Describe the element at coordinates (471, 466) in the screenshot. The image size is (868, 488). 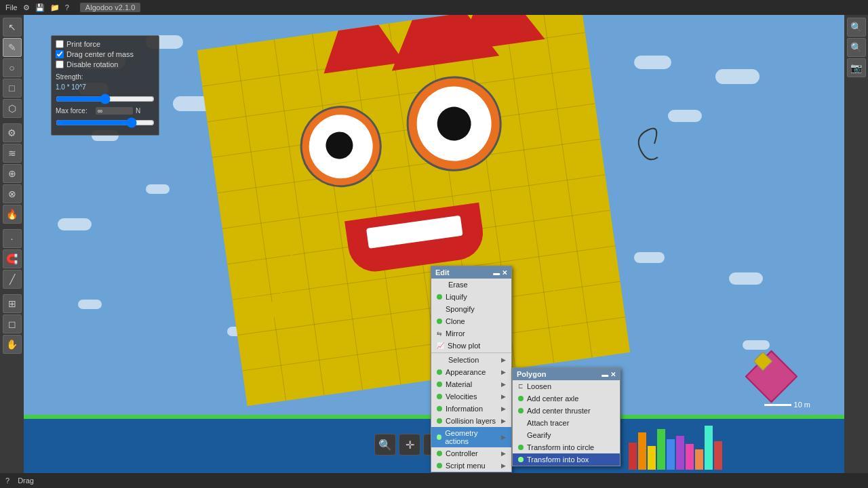
I see `edit-script-menu: Script menu` at that location.